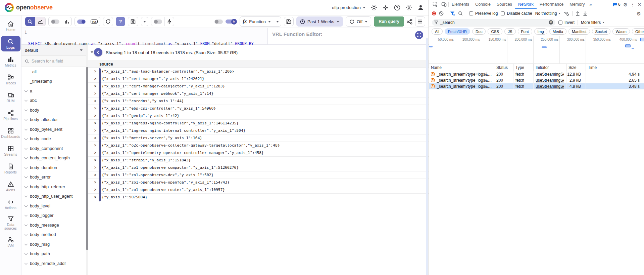 This screenshot has height=275, width=644. Describe the element at coordinates (11, 26) in the screenshot. I see `sidebar-item-home: Home` at that location.